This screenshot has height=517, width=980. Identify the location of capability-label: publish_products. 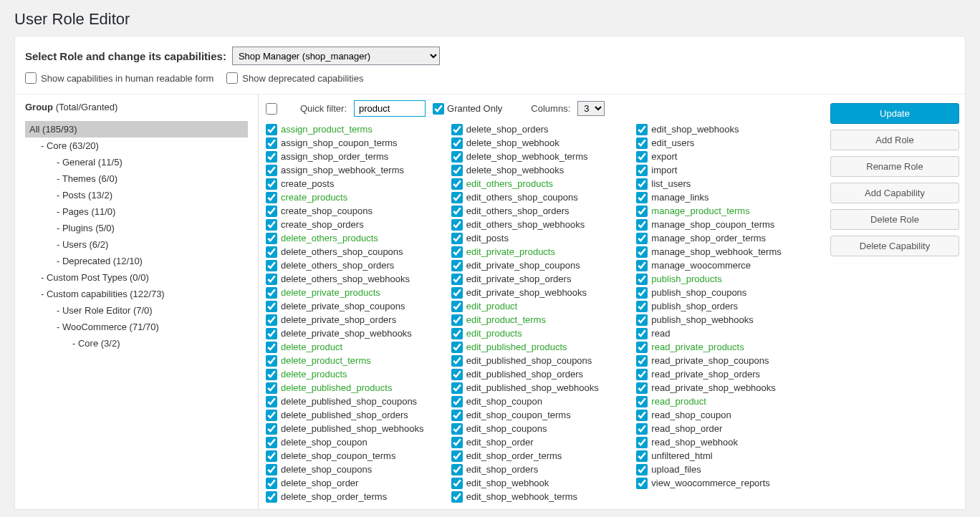
(686, 279).